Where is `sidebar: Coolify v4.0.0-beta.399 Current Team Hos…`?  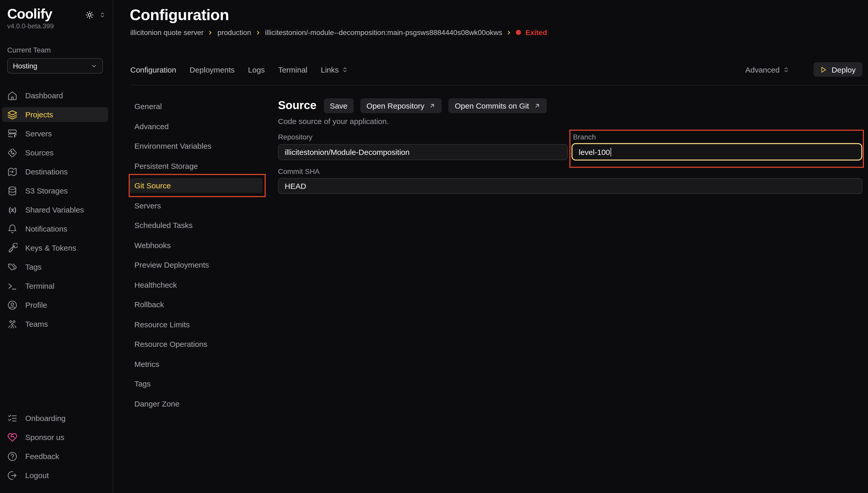 sidebar: Coolify v4.0.0-beta.399 Current Team Hos… is located at coordinates (57, 246).